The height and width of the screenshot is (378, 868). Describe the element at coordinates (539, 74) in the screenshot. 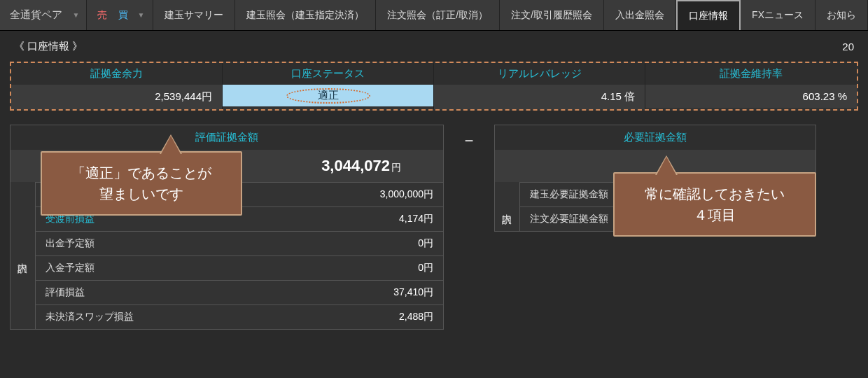

I see `col-head: リアルレバレッジ` at that location.